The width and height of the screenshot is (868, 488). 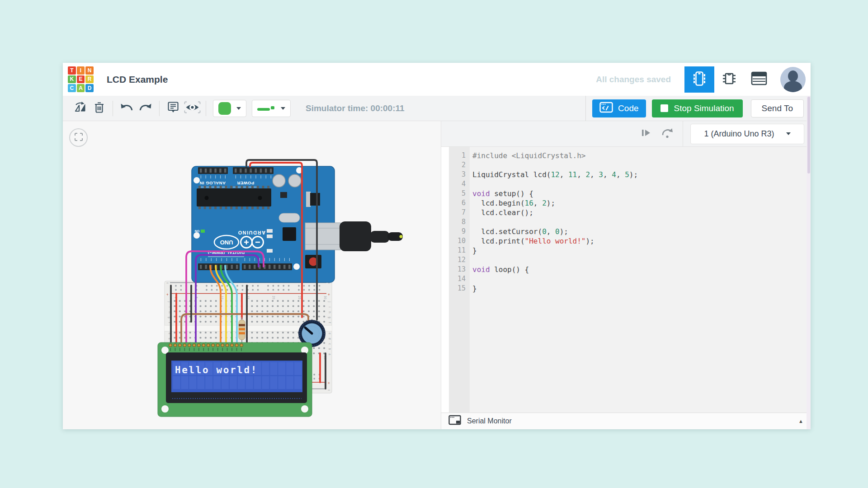 I want to click on svg-text: f, so click(x=330, y=323).